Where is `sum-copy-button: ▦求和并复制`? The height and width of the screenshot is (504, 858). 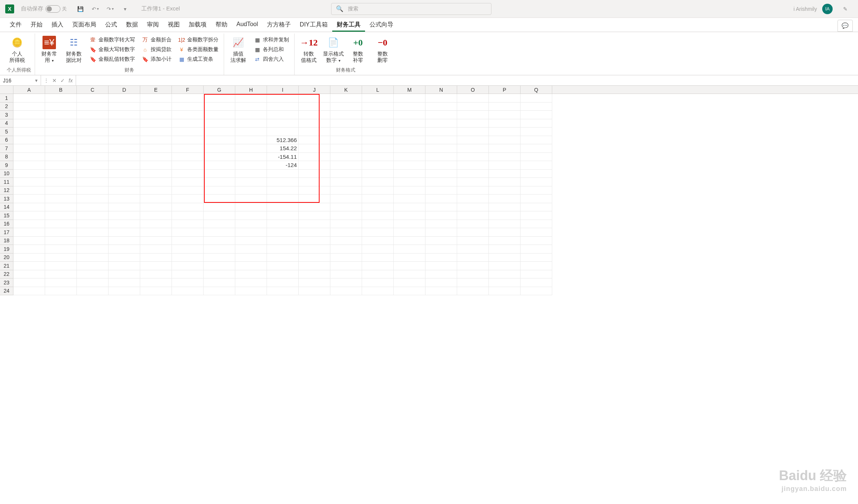
sum-copy-button: ▦求和并复制 is located at coordinates (271, 40).